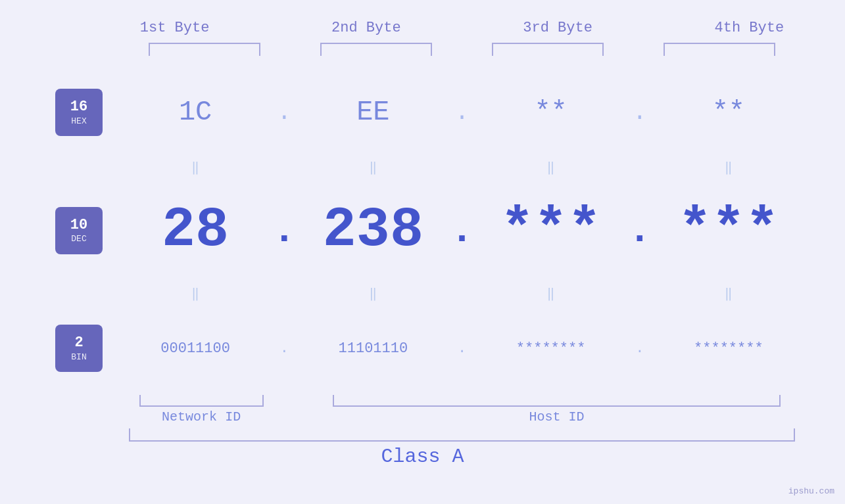 The width and height of the screenshot is (845, 504). What do you see at coordinates (79, 112) in the screenshot?
I see `hex-badge: 16 HEX` at bounding box center [79, 112].